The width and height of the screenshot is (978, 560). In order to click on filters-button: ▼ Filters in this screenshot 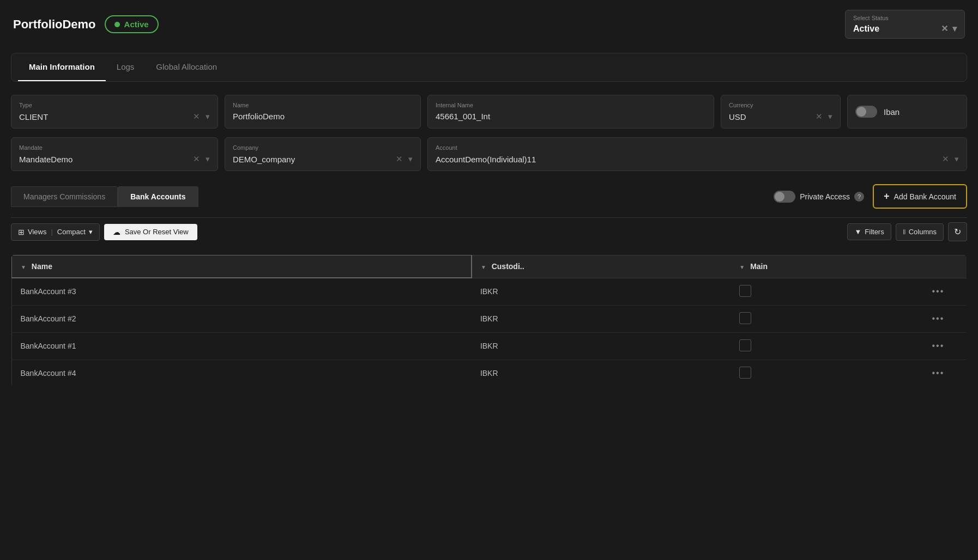, I will do `click(869, 232)`.